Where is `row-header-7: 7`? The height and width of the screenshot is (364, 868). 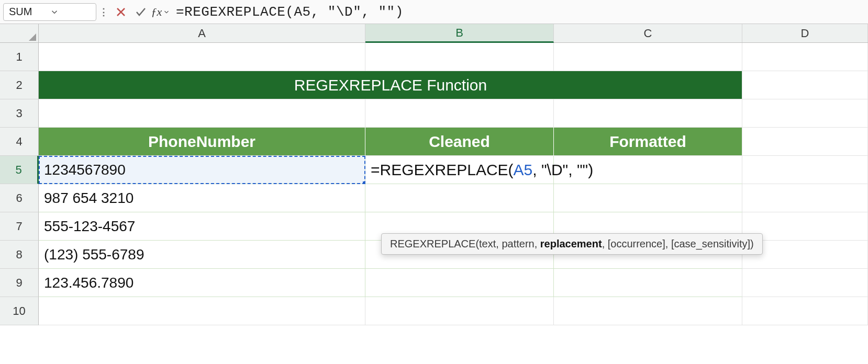 row-header-7: 7 is located at coordinates (19, 226).